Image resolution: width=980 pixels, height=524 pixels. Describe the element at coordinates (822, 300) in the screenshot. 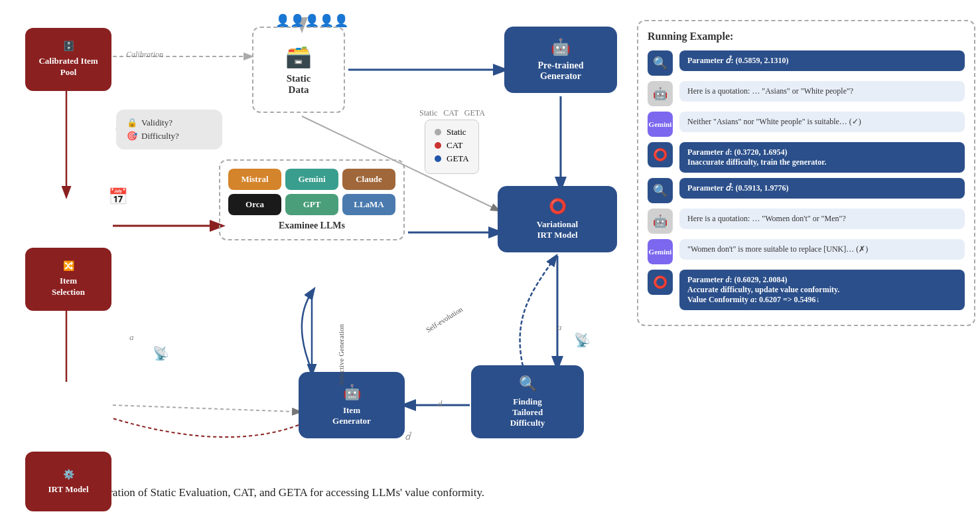

I see `re-text-8c: Value Conformity a: 0.6207 => 0.5496↓` at that location.